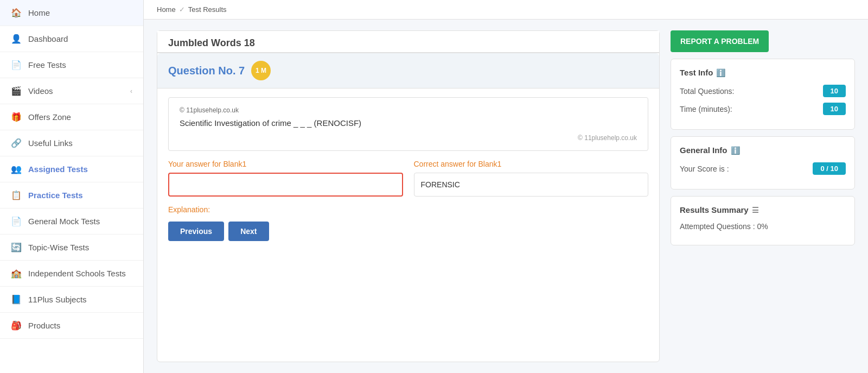 This screenshot has height=373, width=868. What do you see at coordinates (72, 117) in the screenshot?
I see `sidebar-item-offers-zone: 🎁 Offers Zone` at bounding box center [72, 117].